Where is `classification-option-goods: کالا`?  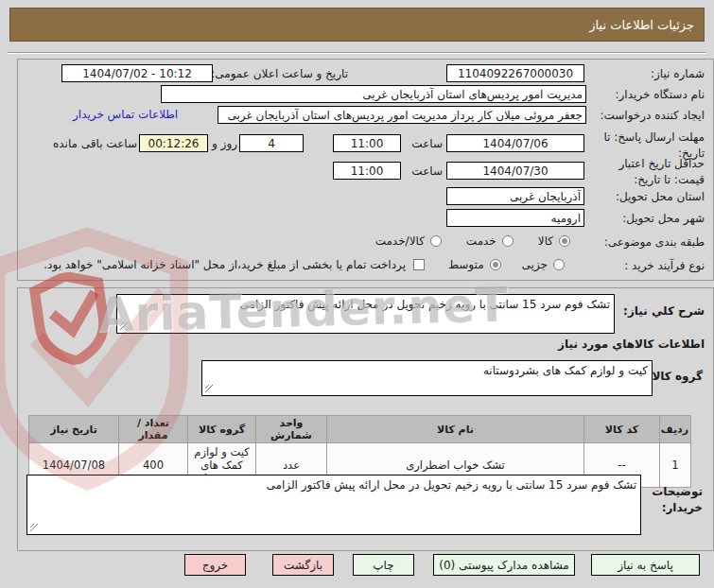
classification-option-goods: کالا is located at coordinates (554, 241).